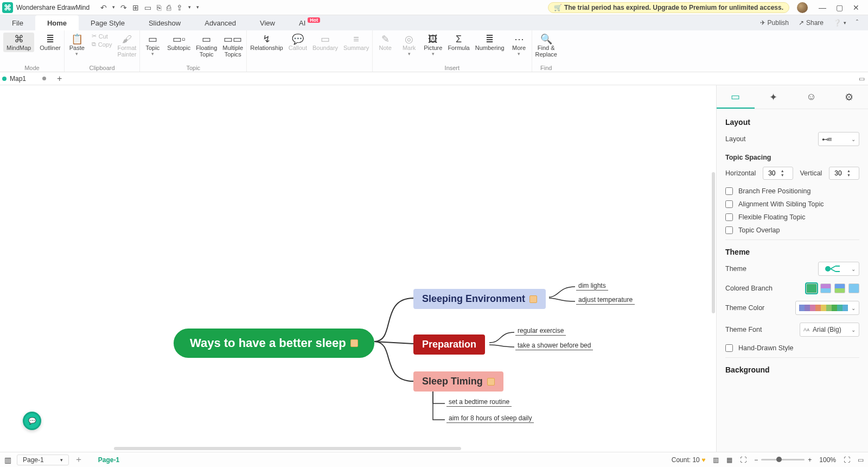 The height and width of the screenshot is (467, 868). I want to click on topic-overlap-checkbox: Topic Overlap, so click(792, 230).